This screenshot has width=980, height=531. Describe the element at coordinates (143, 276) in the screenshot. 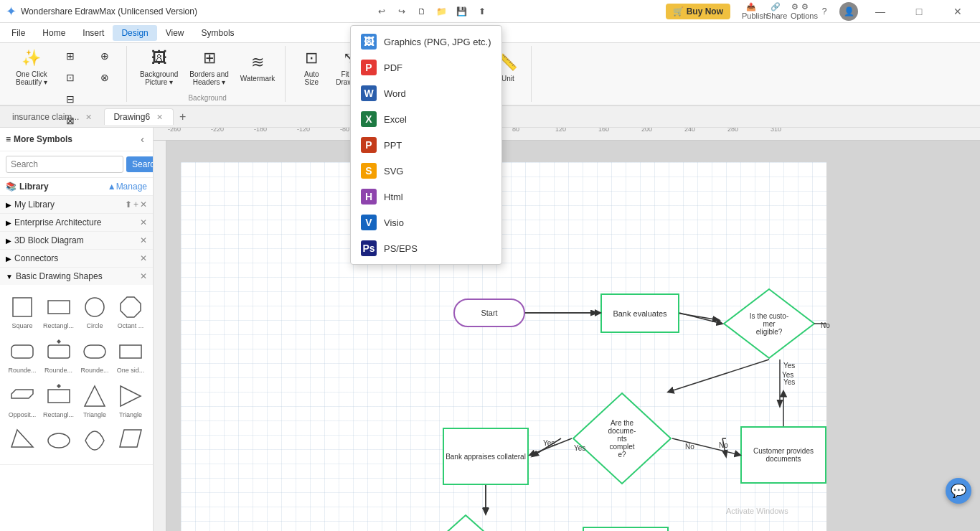

I see `basic-shapes-close-btn: ✕` at that location.